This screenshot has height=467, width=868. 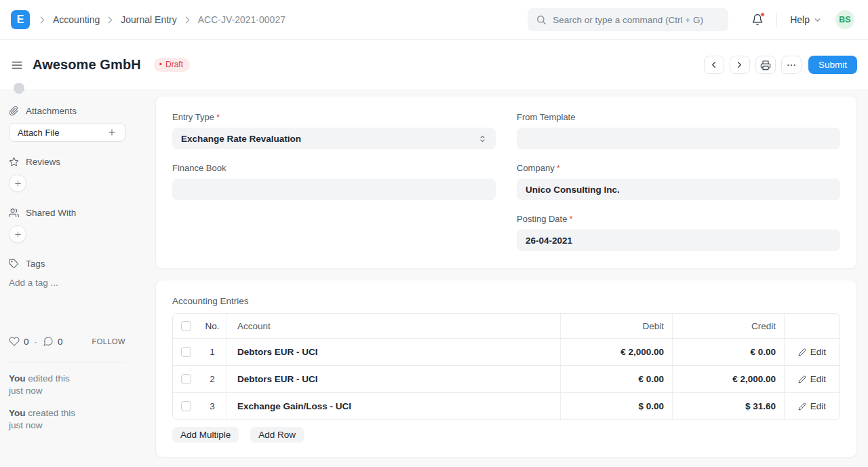 What do you see at coordinates (67, 162) in the screenshot?
I see `reviews-section-heading: Reviews` at bounding box center [67, 162].